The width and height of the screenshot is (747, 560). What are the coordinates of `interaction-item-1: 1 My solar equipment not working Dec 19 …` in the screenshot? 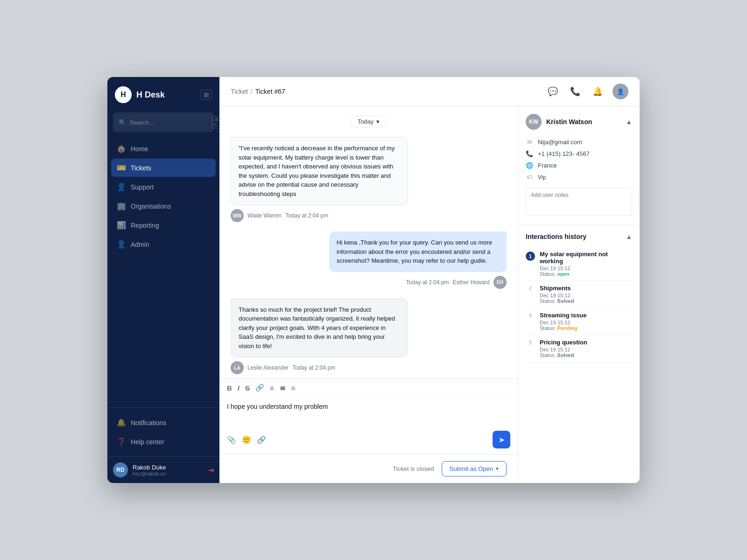 It's located at (579, 264).